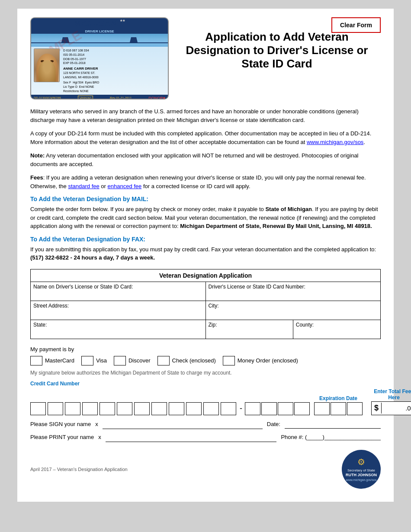 This screenshot has height=532, width=411. What do you see at coordinates (277, 51) in the screenshot?
I see `page-title: Application to Add Veteran Designation t…` at bounding box center [277, 51].